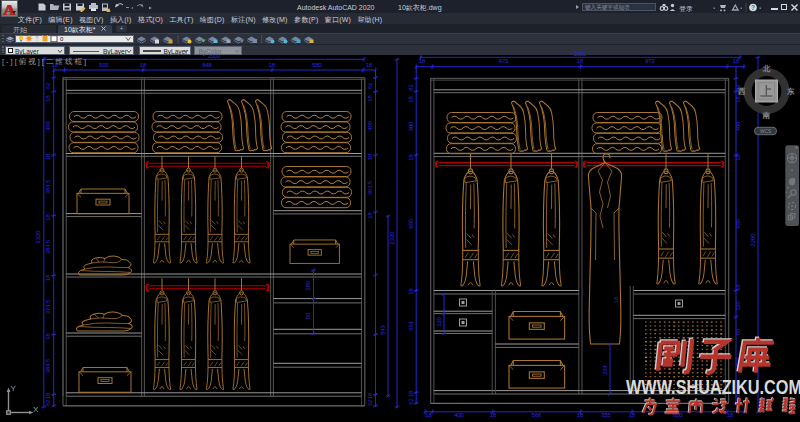  I want to click on svg-text: 355, so click(606, 415).